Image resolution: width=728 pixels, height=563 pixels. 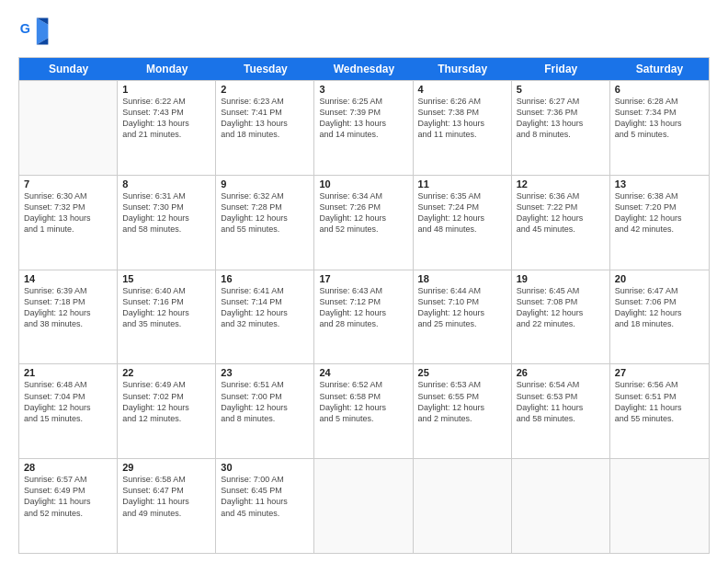 What do you see at coordinates (363, 307) in the screenshot?
I see `day-info: Sunrise: 6:43 AM Sunset: 7:12 PM Dayligh…` at bounding box center [363, 307].